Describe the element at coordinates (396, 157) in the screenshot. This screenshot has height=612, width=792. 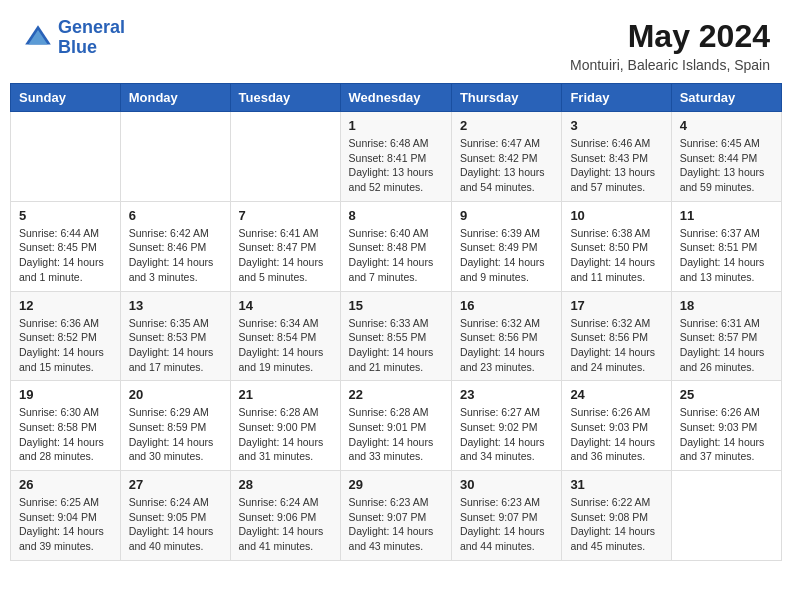
I see `calendar-week-row: 1Sunrise: 6:48 AM Sunset: 8:41 PM Daylig…` at that location.